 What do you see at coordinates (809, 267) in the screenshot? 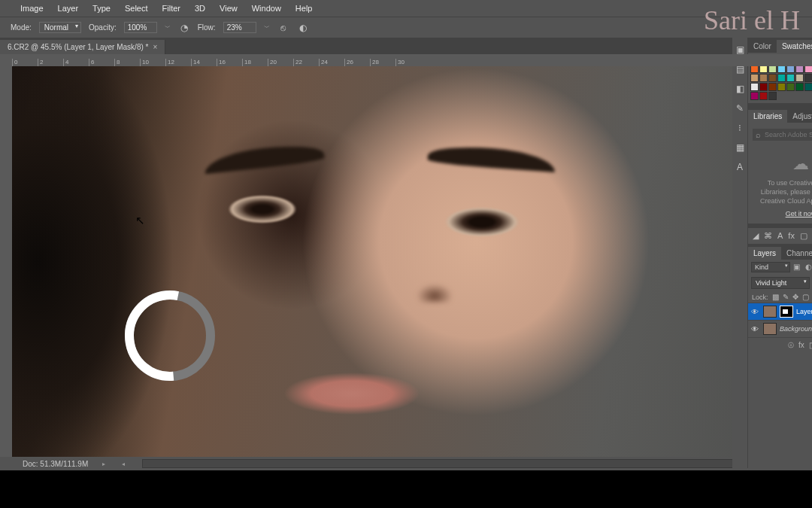
I see `filter-adj-icon: ◐` at bounding box center [809, 267].